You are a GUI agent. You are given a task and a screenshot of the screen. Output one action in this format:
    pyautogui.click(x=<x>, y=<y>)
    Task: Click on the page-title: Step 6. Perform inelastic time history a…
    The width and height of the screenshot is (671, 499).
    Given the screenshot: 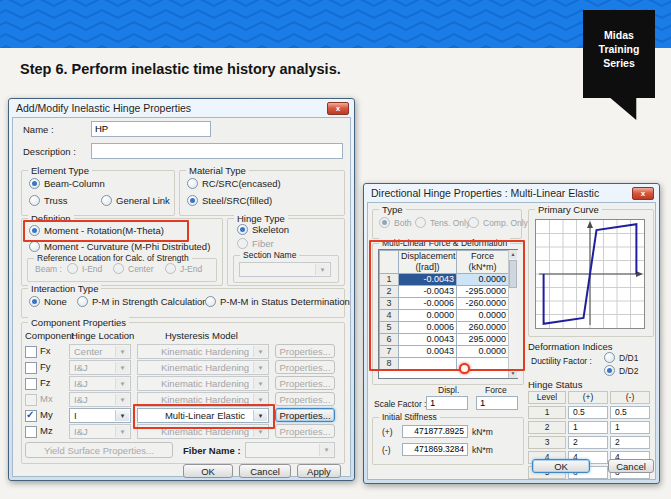 What is the action you would take?
    pyautogui.click(x=180, y=69)
    